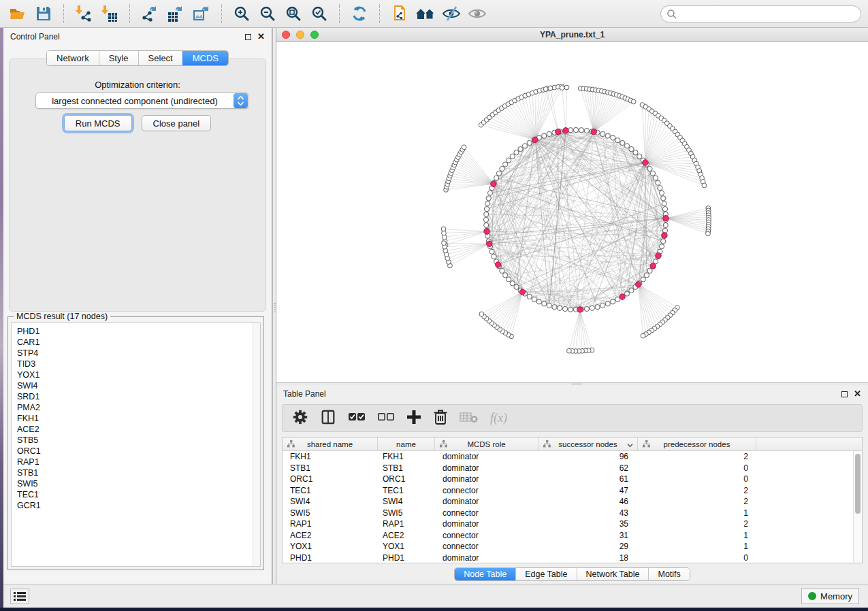 The image size is (868, 611). Describe the element at coordinates (18, 14) in the screenshot. I see `open-session-icon` at that location.